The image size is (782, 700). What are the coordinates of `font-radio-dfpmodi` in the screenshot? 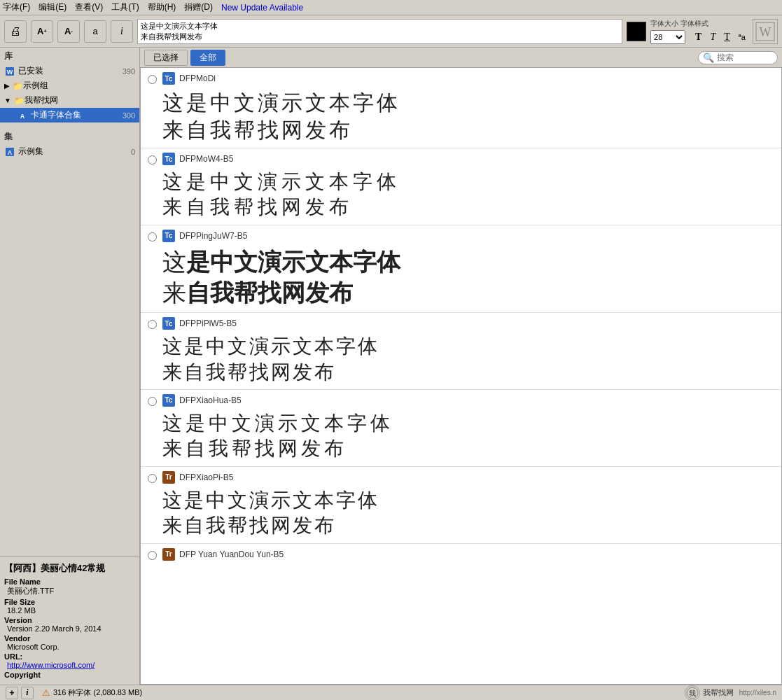 It's located at (153, 80).